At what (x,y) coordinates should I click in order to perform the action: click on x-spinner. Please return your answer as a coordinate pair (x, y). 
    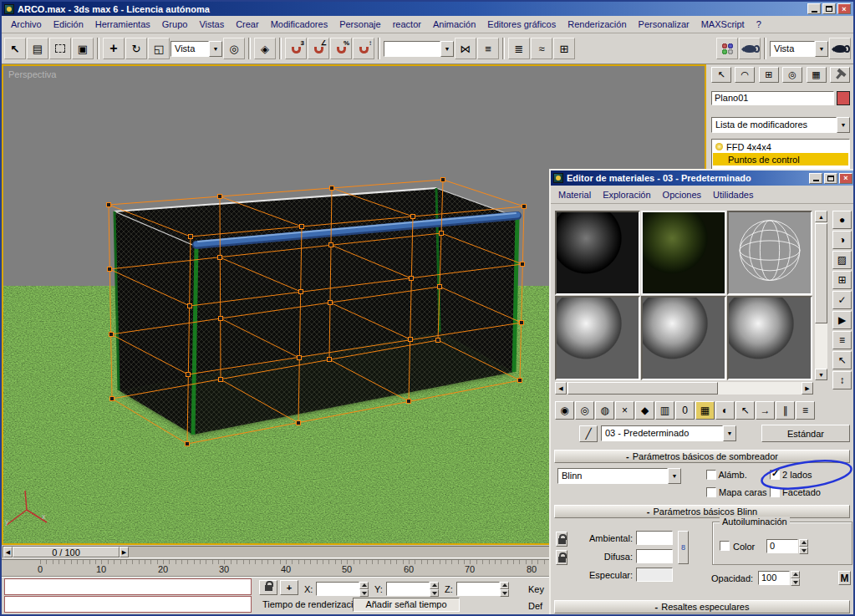
    Looking at the image, I should click on (364, 589).